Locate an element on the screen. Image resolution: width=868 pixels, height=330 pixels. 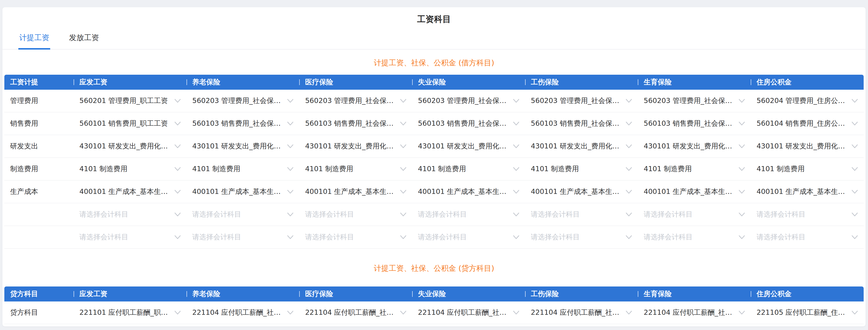
table-cell: 221101 应付职工薪酬_职工... is located at coordinates (130, 312).